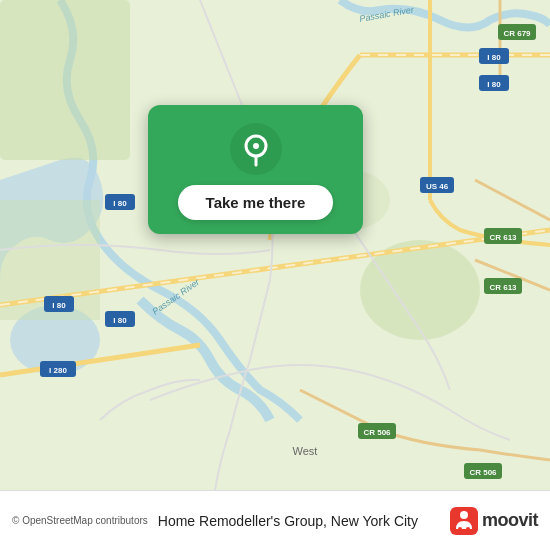 Image resolution: width=550 pixels, height=550 pixels. Describe the element at coordinates (510, 520) in the screenshot. I see `moovit-brand-text: moovit` at that location.